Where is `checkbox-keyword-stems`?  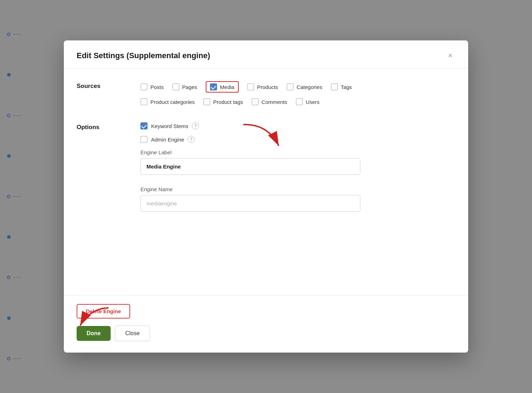
checkbox-keyword-stems is located at coordinates (144, 126).